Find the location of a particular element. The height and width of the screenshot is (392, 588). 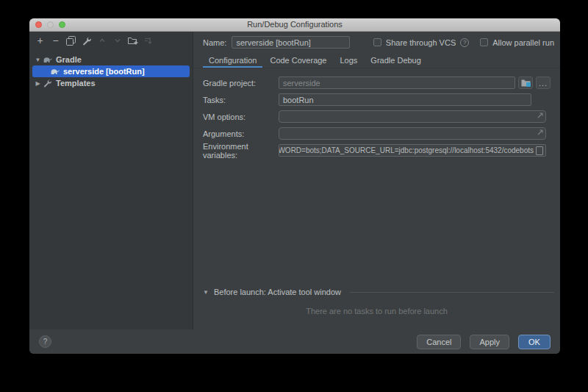

environment-variables-row: Environment variables: PASSWORD=bots;DAT… is located at coordinates (375, 150).